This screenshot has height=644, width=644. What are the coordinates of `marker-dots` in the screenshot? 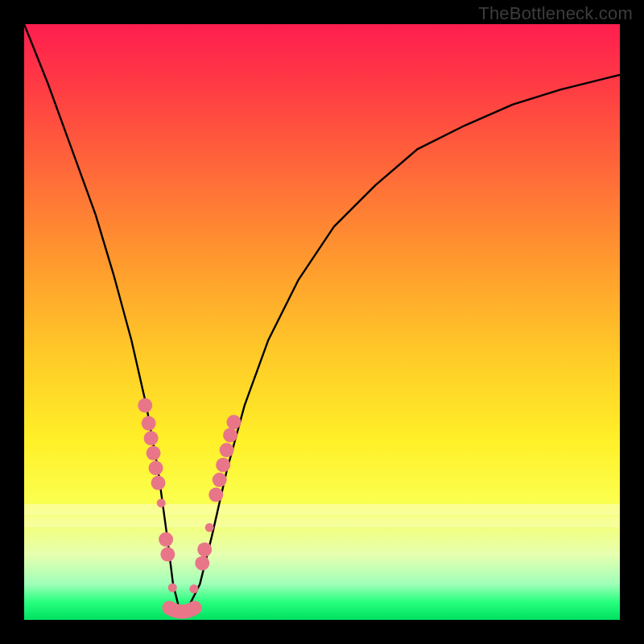 It's located at (189, 509).